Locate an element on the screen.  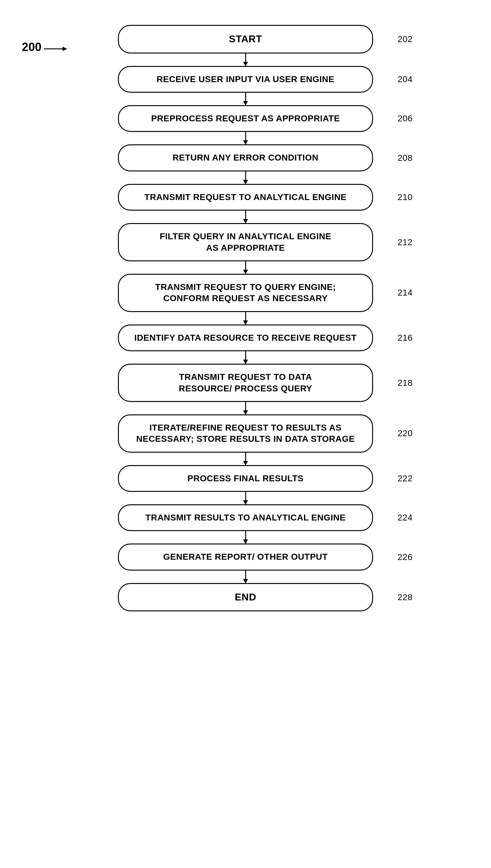
label-206: 206 is located at coordinates (405, 119).